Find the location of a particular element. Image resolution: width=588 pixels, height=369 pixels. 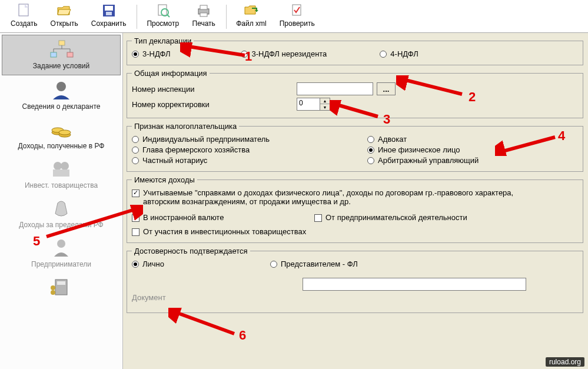

input-correction-number: 0 is located at coordinates (308, 104).